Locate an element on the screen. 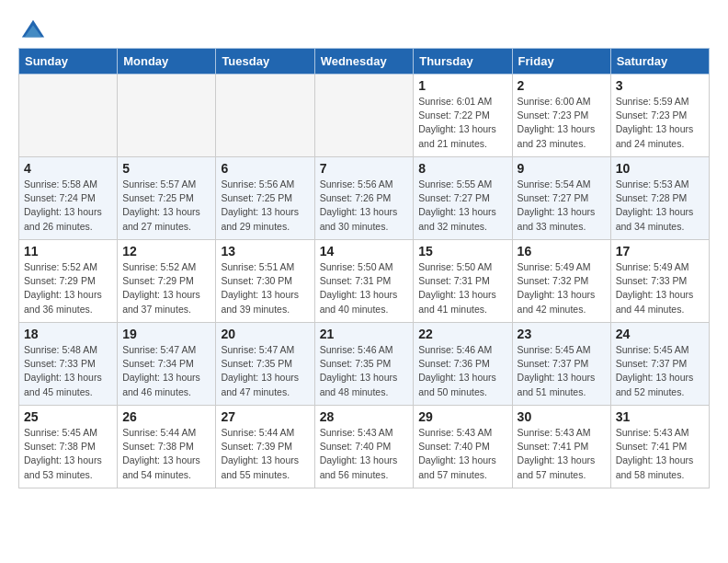 The width and height of the screenshot is (728, 563). calendar-cell-3-7: 17Sunrise: 5:49 AM Sunset: 7:33 PM Dayli… is located at coordinates (660, 282).